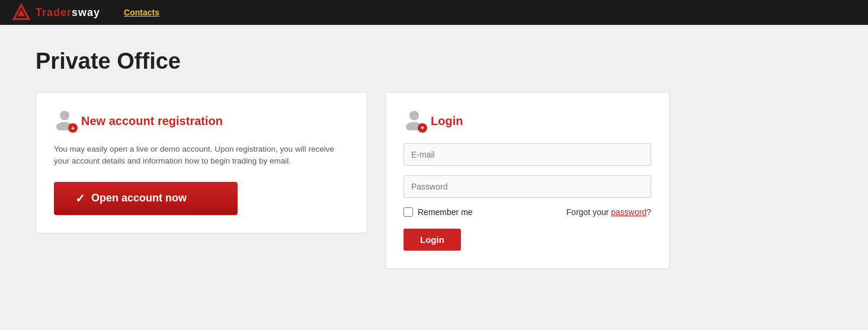 The image size is (868, 330). I want to click on page-title: Private Office, so click(434, 62).